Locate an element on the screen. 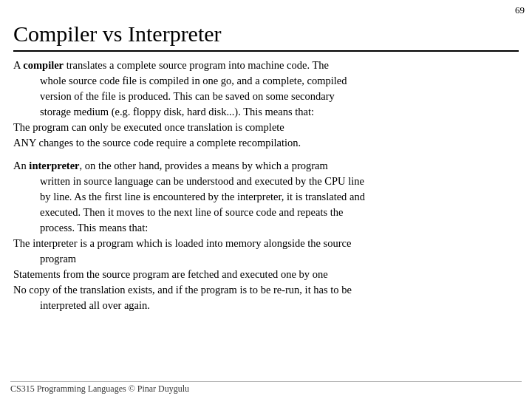 This screenshot has height=399, width=532. compiler-indent2: version of the file is produced. This ca… is located at coordinates (266, 96).